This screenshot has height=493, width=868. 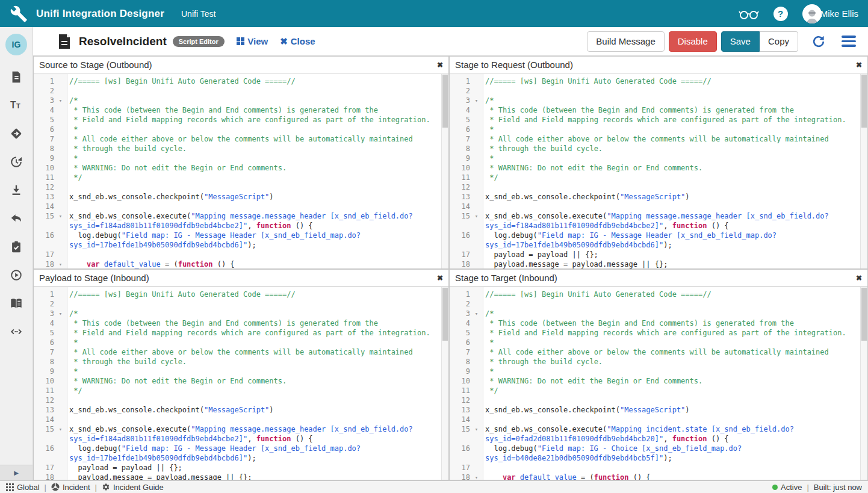 I want to click on refresh-icon, so click(x=819, y=42).